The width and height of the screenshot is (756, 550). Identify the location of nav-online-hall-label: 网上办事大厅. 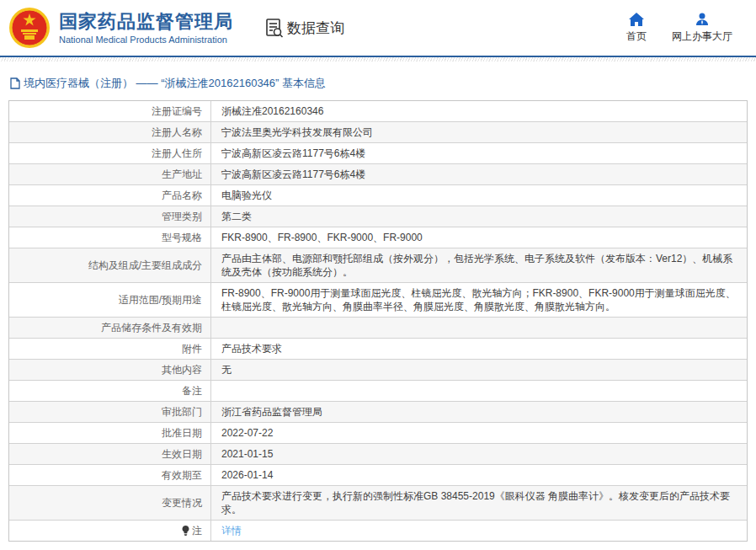
(702, 37).